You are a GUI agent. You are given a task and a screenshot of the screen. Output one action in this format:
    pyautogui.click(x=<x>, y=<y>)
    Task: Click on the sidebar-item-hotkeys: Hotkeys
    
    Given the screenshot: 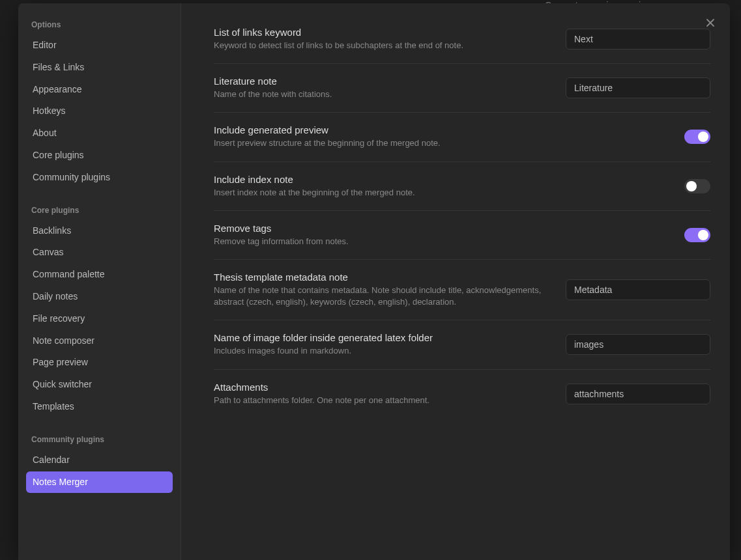 What is the action you would take?
    pyautogui.click(x=99, y=111)
    